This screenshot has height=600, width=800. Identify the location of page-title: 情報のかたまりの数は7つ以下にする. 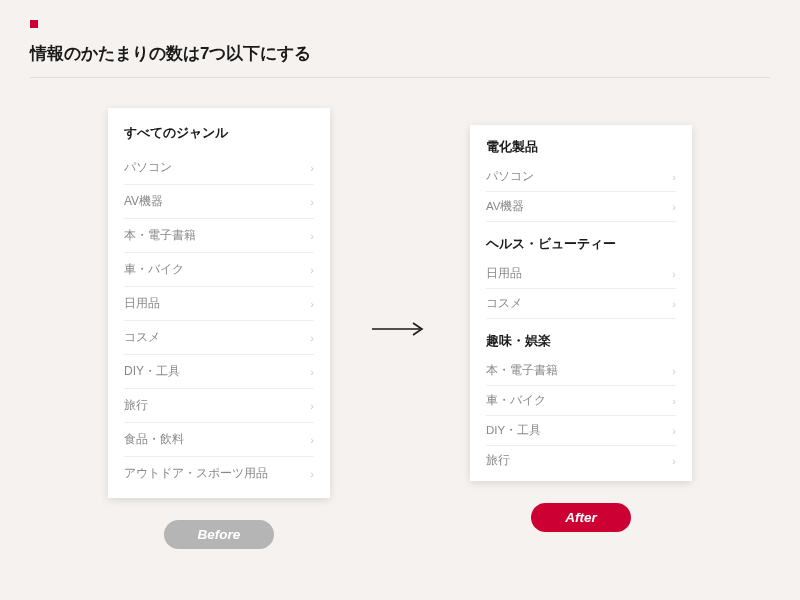
(400, 54).